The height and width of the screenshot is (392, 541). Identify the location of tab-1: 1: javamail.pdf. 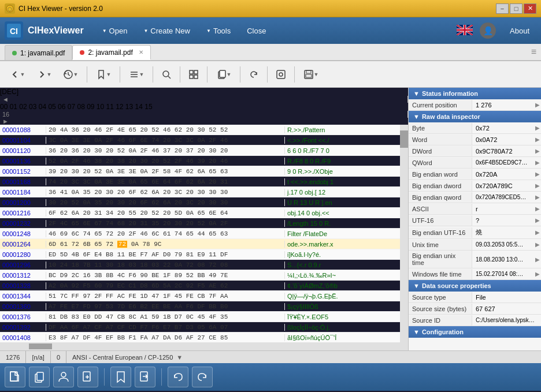
(38, 53).